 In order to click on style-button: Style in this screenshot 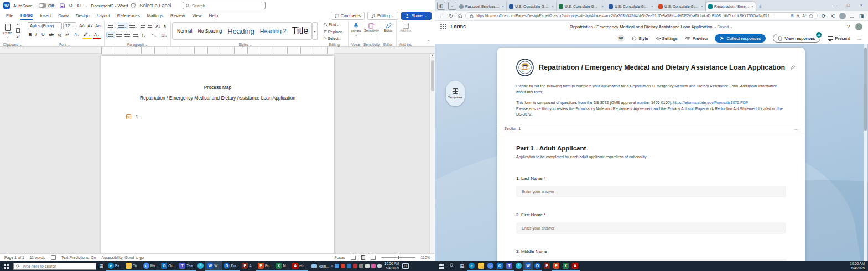, I will do `click(640, 39)`.